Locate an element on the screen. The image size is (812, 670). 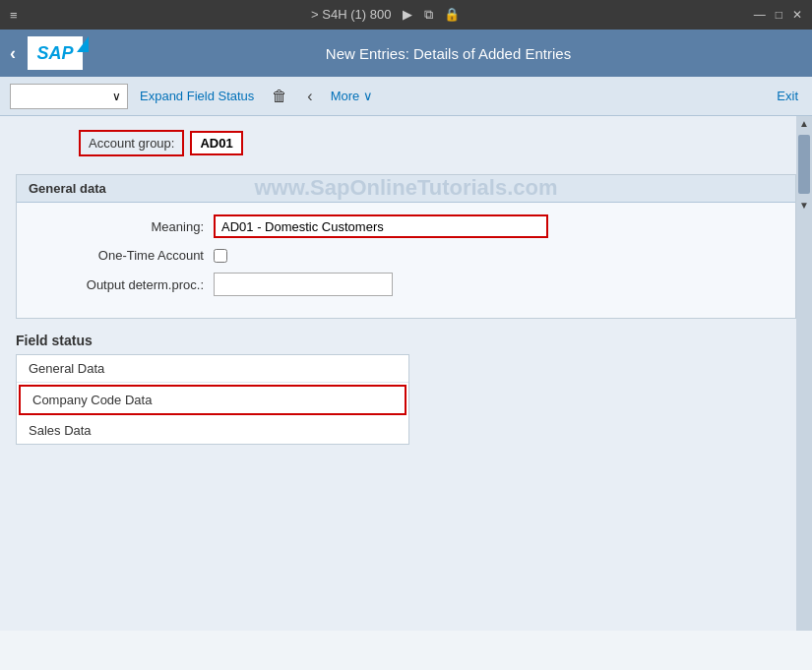
back-button: ‹ is located at coordinates (13, 53).